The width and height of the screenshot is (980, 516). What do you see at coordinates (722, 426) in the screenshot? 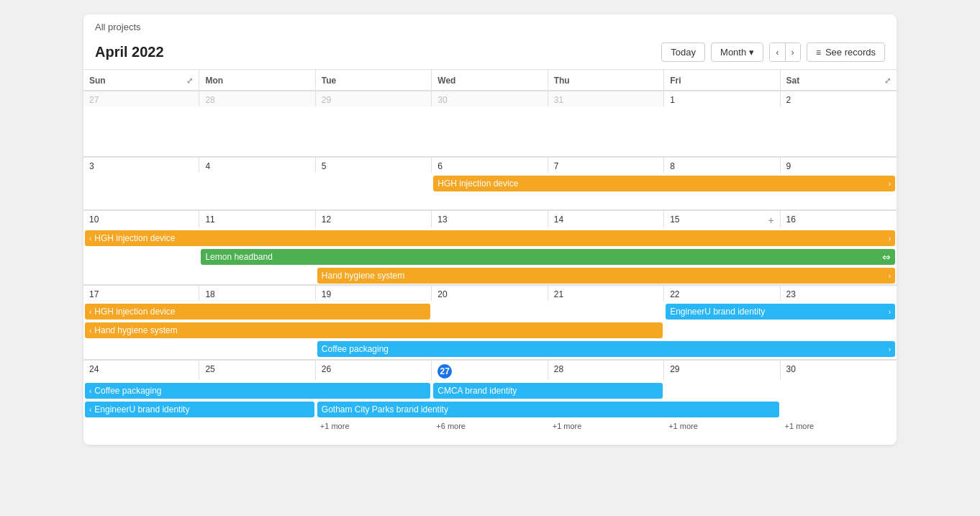
I see `more-link-col5: +1 more` at bounding box center [722, 426].